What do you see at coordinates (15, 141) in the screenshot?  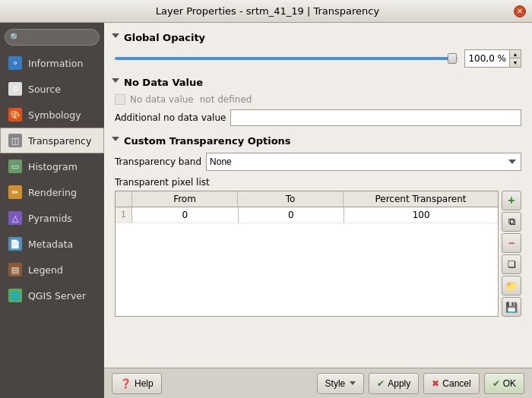 I see `transparency-icon: ◫` at bounding box center [15, 141].